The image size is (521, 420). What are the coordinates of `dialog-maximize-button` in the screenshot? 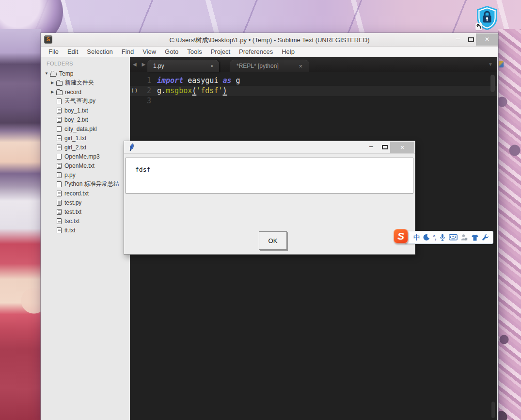 It's located at (385, 147).